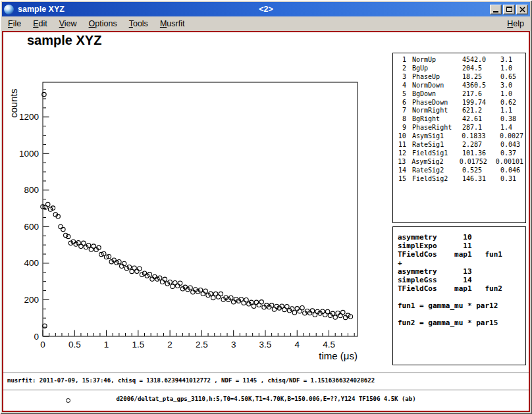 The image size is (532, 414). Describe the element at coordinates (460, 162) in the screenshot. I see `param-row: 13AsymSig20.017520.00101` at that location.